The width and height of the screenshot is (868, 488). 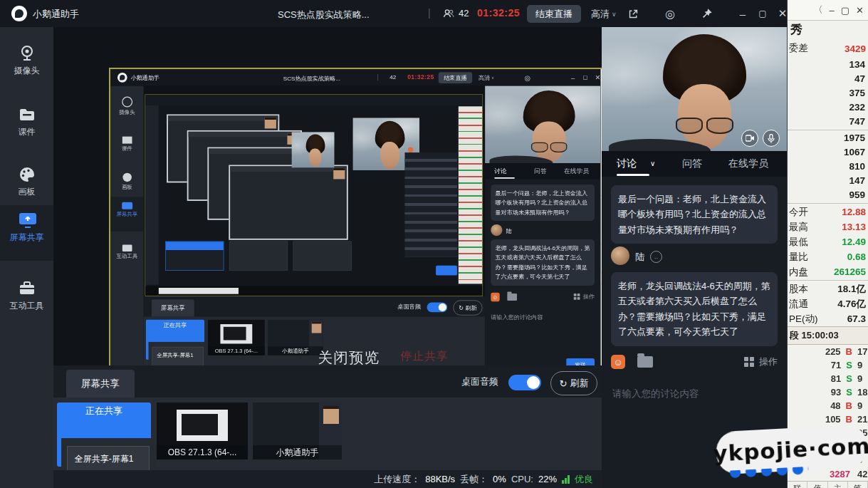 I want to click on refresh-button: ↻刷新, so click(x=574, y=383).